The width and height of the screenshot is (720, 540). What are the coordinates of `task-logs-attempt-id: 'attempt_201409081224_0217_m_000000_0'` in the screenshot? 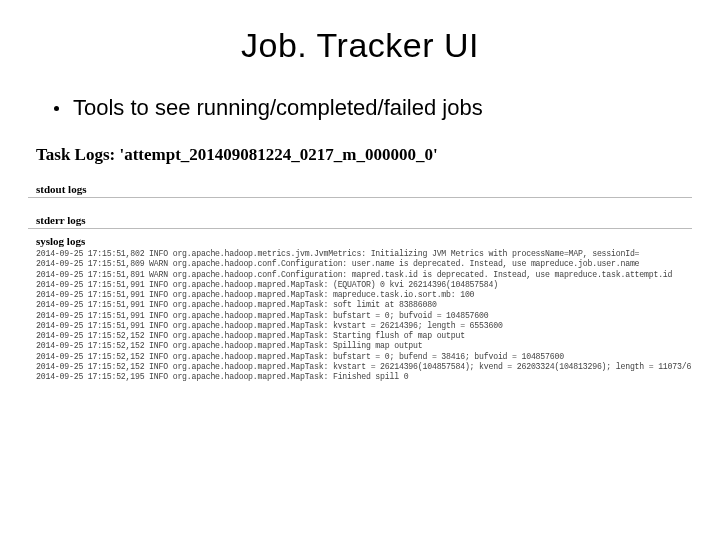 It's located at (278, 154).